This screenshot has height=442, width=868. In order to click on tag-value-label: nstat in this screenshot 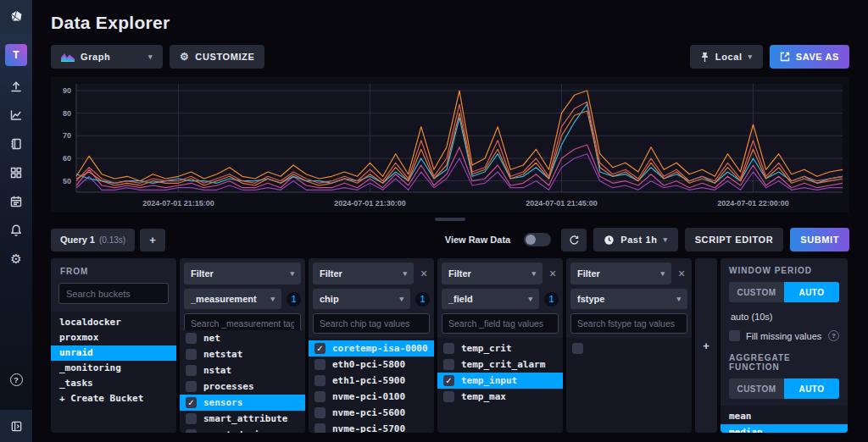, I will do `click(217, 371)`.